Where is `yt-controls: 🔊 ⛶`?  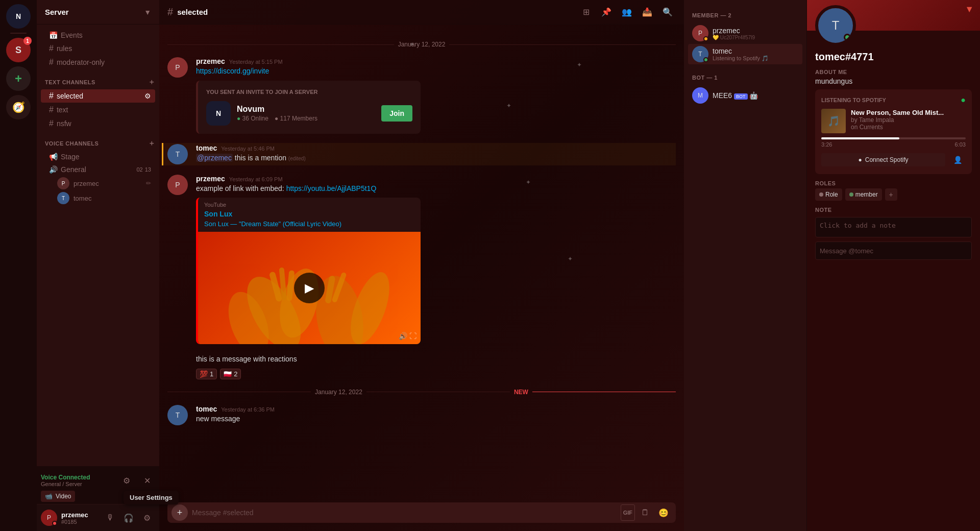 yt-controls: 🔊 ⛶ is located at coordinates (407, 336).